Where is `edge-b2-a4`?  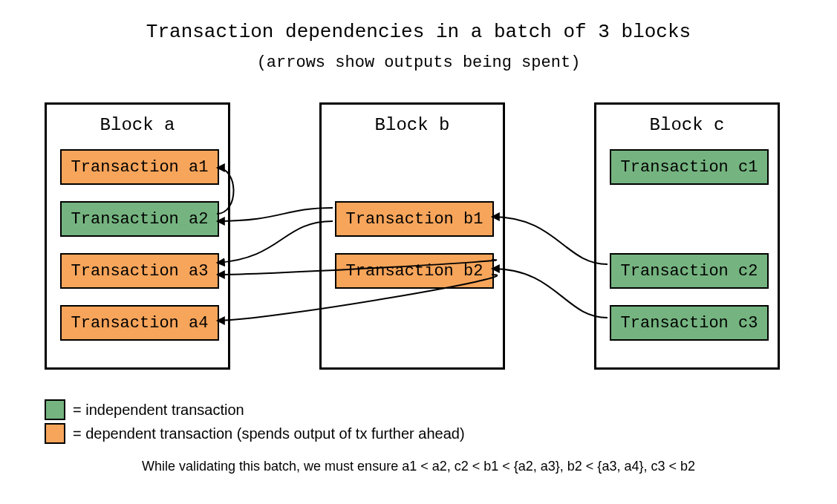
edge-b2-a4 is located at coordinates (356, 298).